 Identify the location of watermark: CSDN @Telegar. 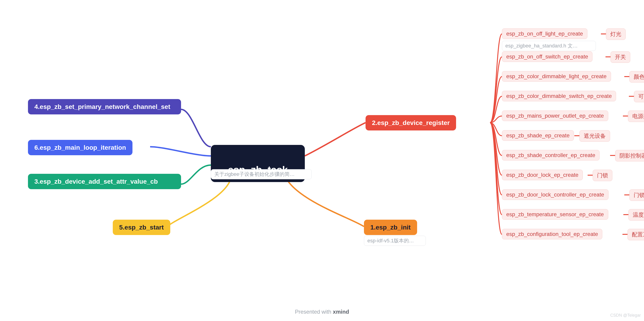
(626, 315).